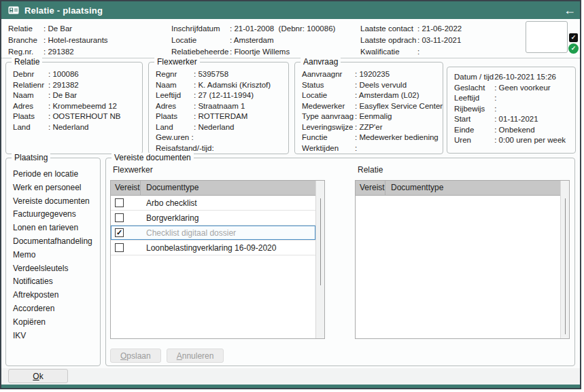 The image size is (584, 392). Describe the element at coordinates (570, 10) in the screenshot. I see `back-arrow-icon: ←` at that location.